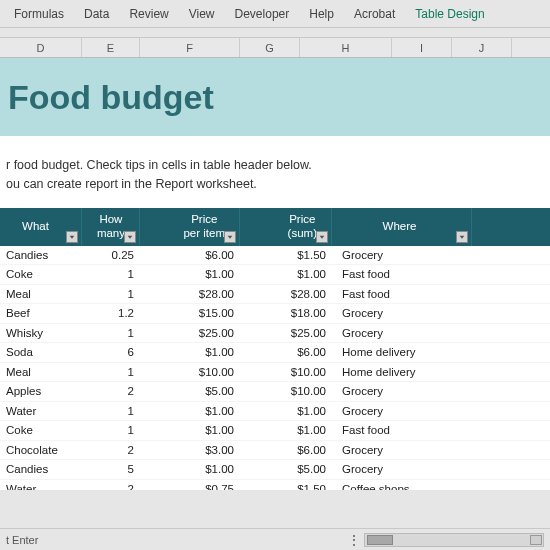  I want to click on tab-view: View, so click(202, 14).